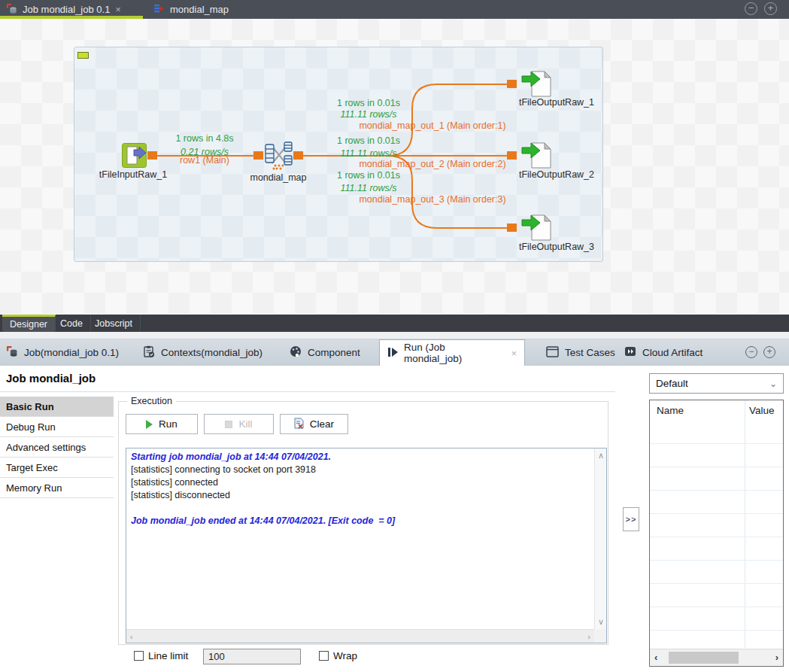  What do you see at coordinates (600, 539) in the screenshot?
I see `console-vertical-scrollbar: ∧ ∨` at bounding box center [600, 539].